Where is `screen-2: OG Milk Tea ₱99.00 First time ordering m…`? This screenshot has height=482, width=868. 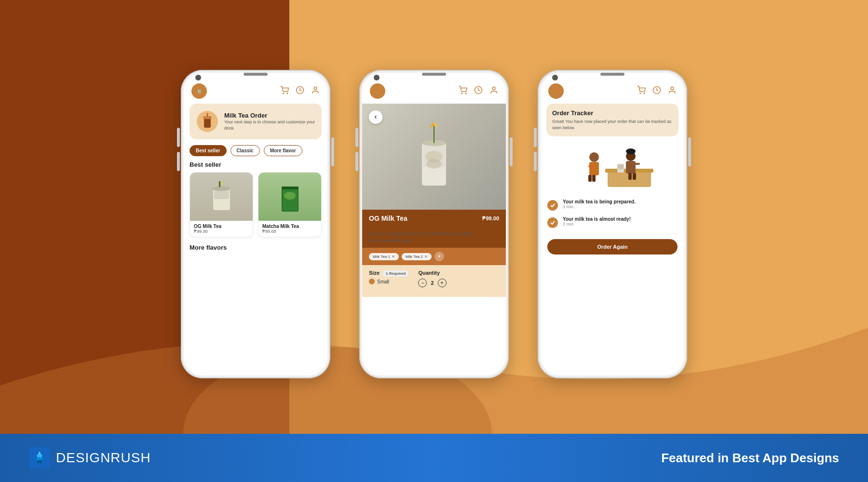
screen-2: OG Milk Tea ₱99.00 First time ordering m… is located at coordinates (434, 224).